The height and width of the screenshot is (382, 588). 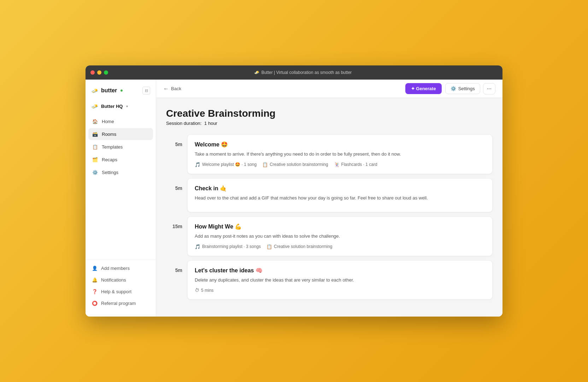 What do you see at coordinates (340, 144) in the screenshot?
I see `agenda-card-title: Welcome 🤩` at bounding box center [340, 144].